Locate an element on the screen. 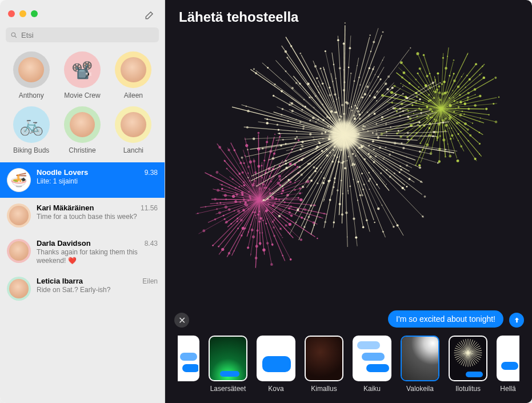 The width and height of the screenshot is (532, 403). search-field is located at coordinates (82, 35).